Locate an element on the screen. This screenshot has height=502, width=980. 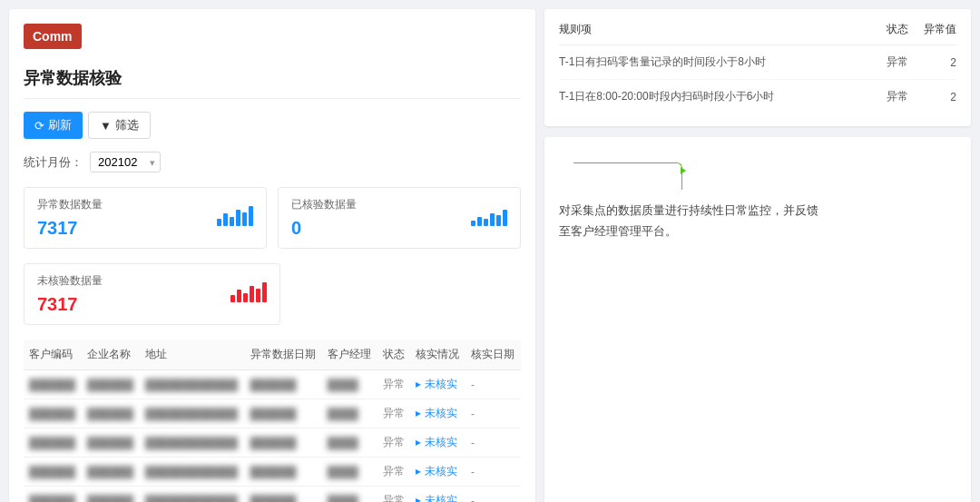
annotation-text: 对采集点的数据质量进行持续性日常监控，并反馈至客户经理管理平台。 is located at coordinates (758, 221).